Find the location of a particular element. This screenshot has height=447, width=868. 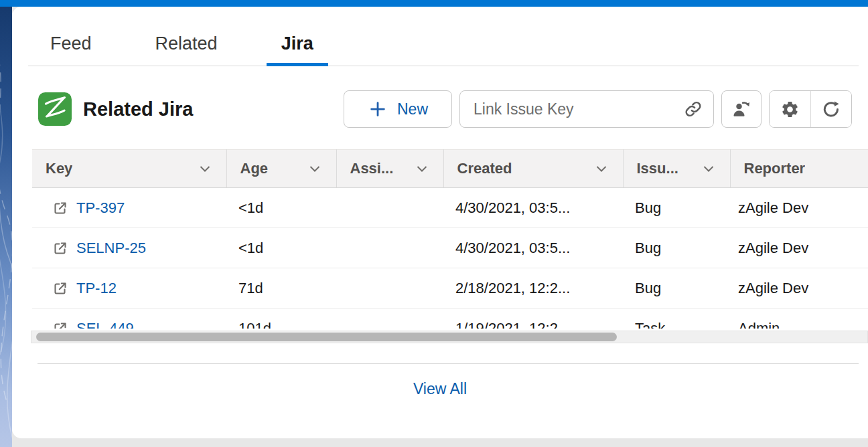

link-issue-key-field is located at coordinates (587, 109).